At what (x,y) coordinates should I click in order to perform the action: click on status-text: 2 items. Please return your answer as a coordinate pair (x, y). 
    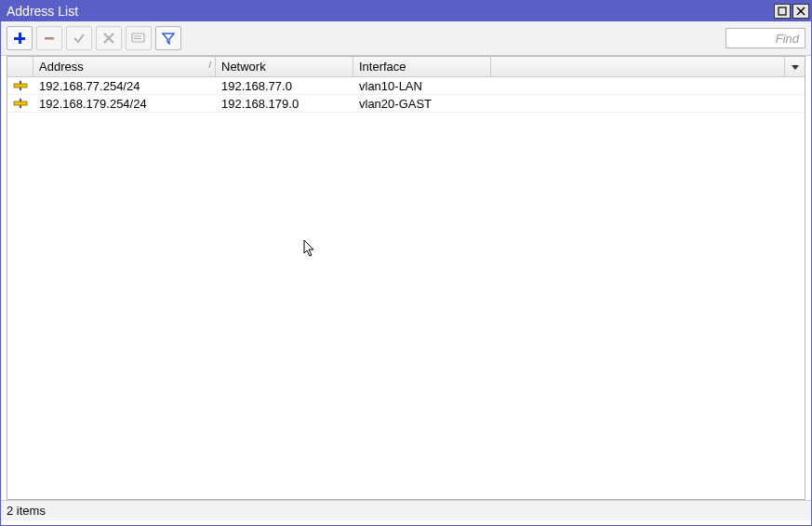
    Looking at the image, I should click on (26, 510).